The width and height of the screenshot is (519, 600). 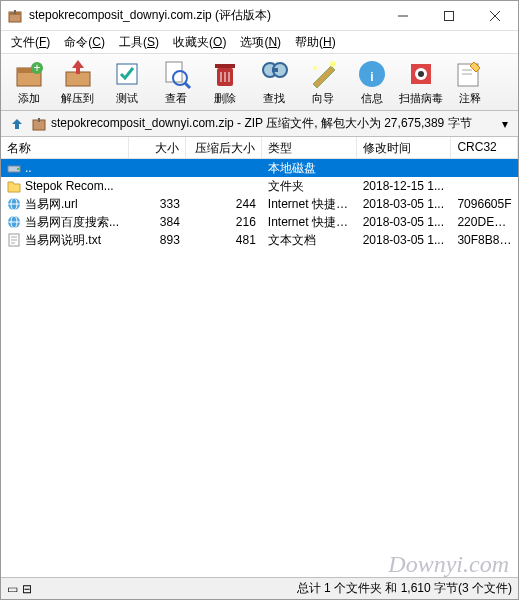 What do you see at coordinates (470, 82) in the screenshot?
I see `comment-button: 注释` at bounding box center [470, 82].